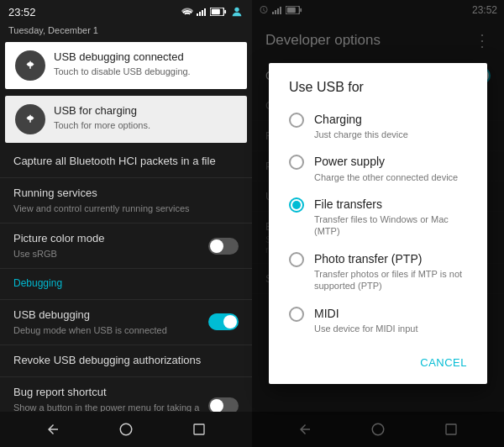 Image resolution: width=504 pixels, height=447 pixels. Describe the element at coordinates (378, 84) in the screenshot. I see `dialog-title: Use USB for` at that location.